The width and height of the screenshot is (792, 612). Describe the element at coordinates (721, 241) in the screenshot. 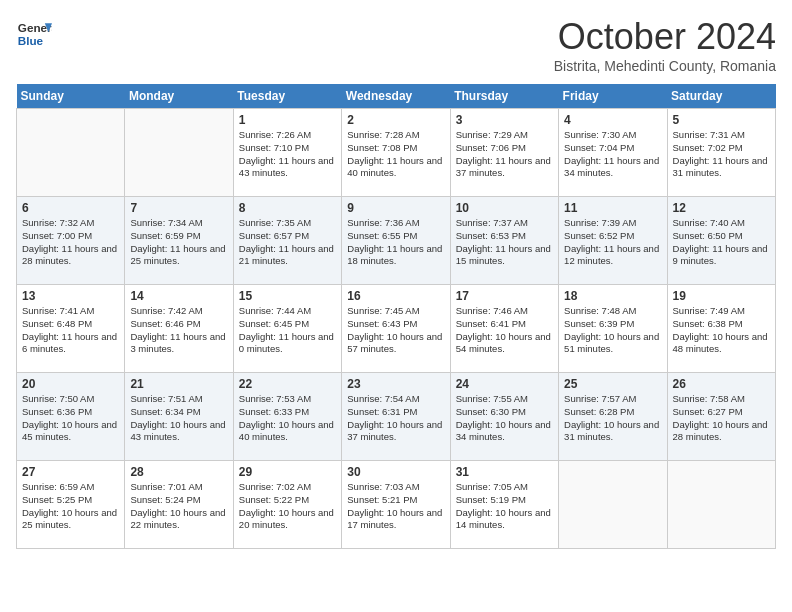

I see `calendar-cell: 12Sunrise: 7:40 AM Sunset: 6:50 PM Dayli…` at that location.